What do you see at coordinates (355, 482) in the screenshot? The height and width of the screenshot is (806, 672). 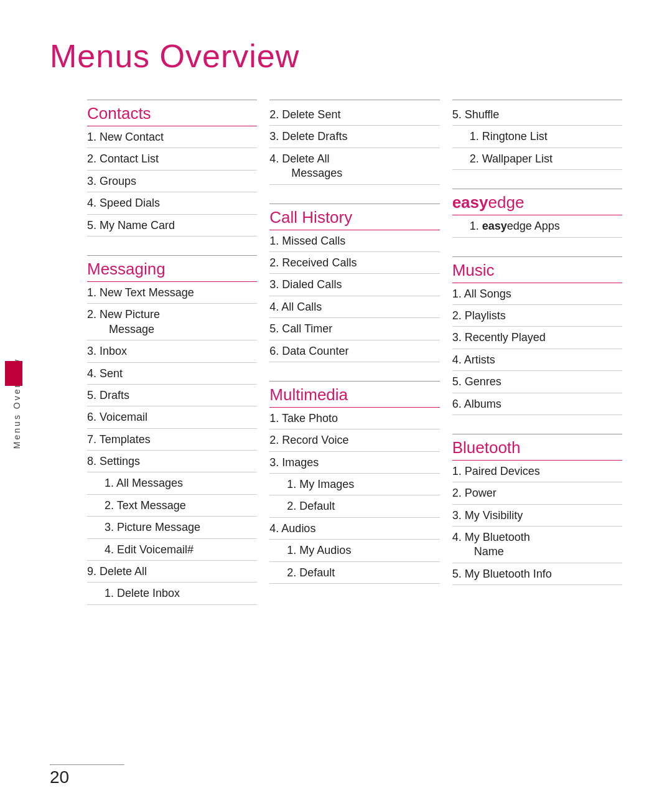 I see `section-multimedia: Multimedia 1. Take Photo 2. Record Voice…` at bounding box center [355, 482].